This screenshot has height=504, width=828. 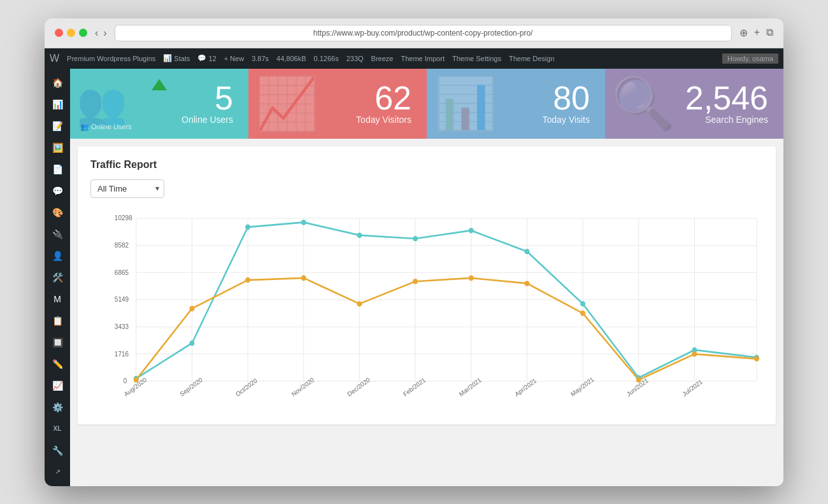 What do you see at coordinates (57, 342) in the screenshot?
I see `sidebar-item-custom2: 🔲` at bounding box center [57, 342].